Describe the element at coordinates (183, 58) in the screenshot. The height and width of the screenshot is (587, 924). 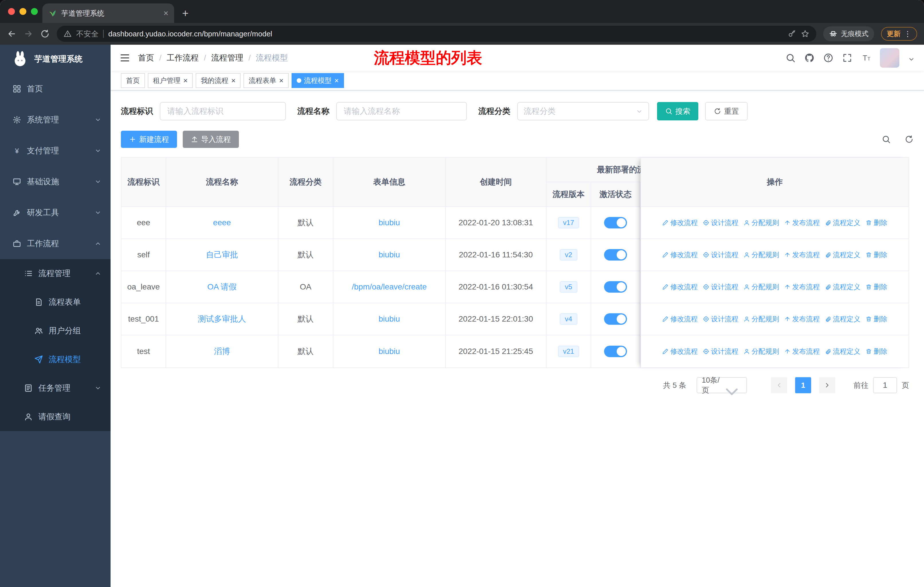
I see `breadcrumb-item: 工作流程` at that location.